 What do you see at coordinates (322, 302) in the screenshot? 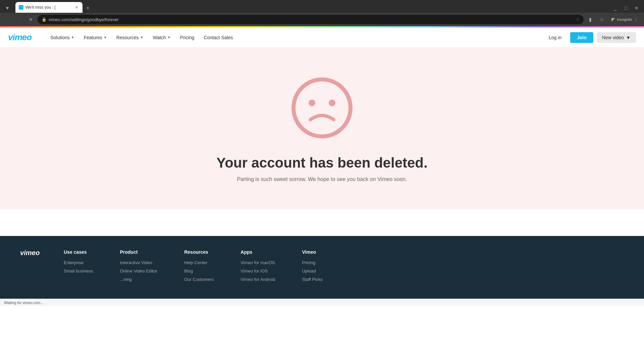
I see `status-bar: Waiting for vimeo.com...` at bounding box center [322, 302].